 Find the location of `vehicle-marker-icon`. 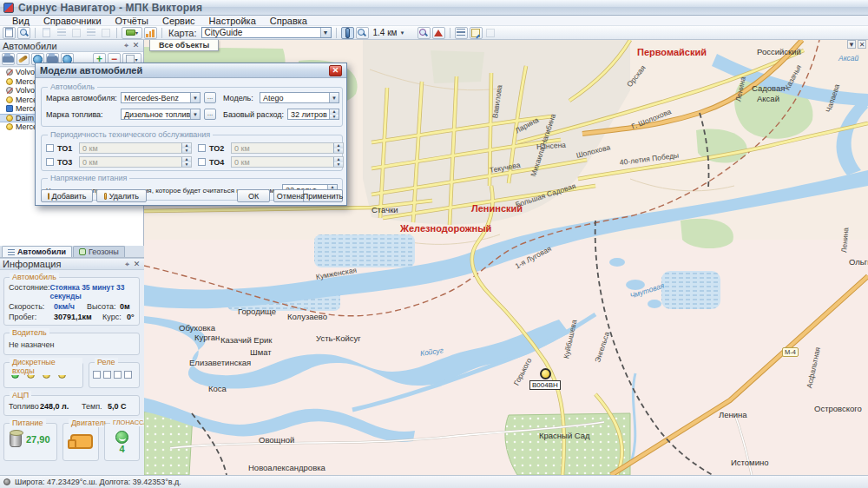

vehicle-marker-icon is located at coordinates (545, 373).